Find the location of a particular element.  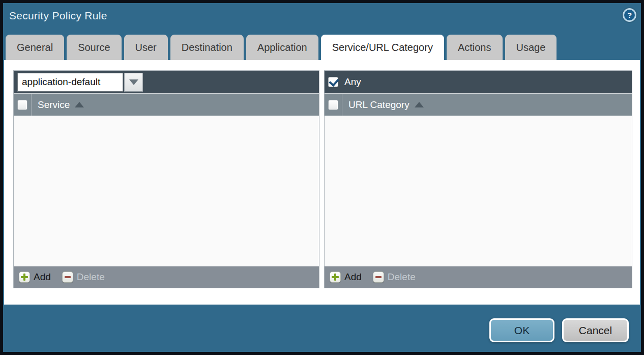

ok-button: OK is located at coordinates (522, 330).